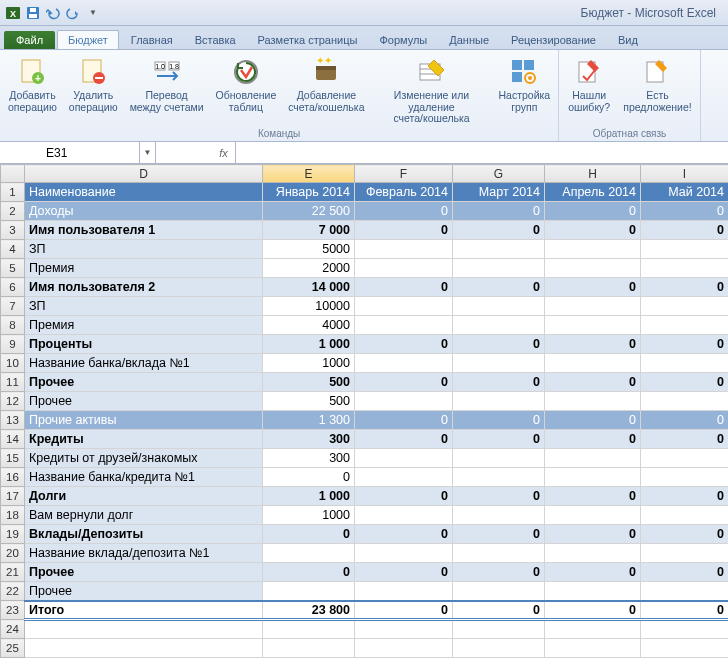 The image size is (728, 664). What do you see at coordinates (144, 516) in the screenshot?
I see `cell: Вам вернули долг` at bounding box center [144, 516].